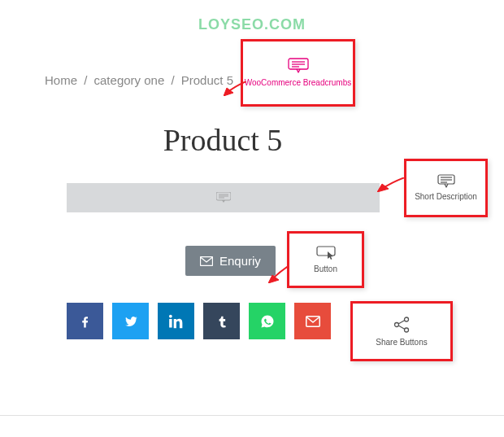 The image size is (504, 437). What do you see at coordinates (241, 260) in the screenshot?
I see `enquiry-label: Enquriy` at bounding box center [241, 260].